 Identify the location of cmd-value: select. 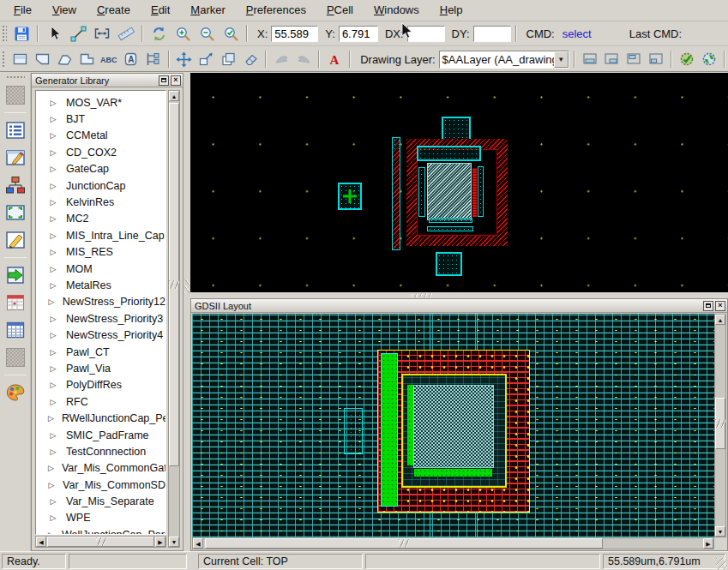
(577, 34).